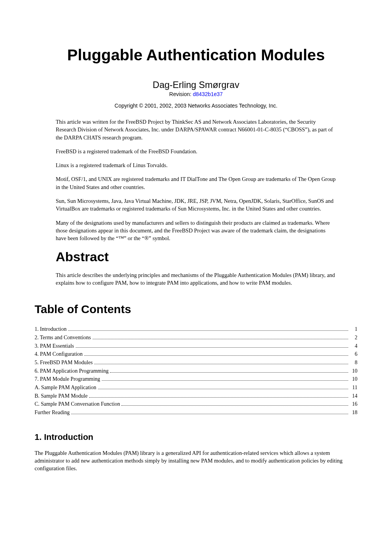 This screenshot has height=554, width=392. I want to click on toc-label: 7. PAM Module Programming, so click(68, 379).